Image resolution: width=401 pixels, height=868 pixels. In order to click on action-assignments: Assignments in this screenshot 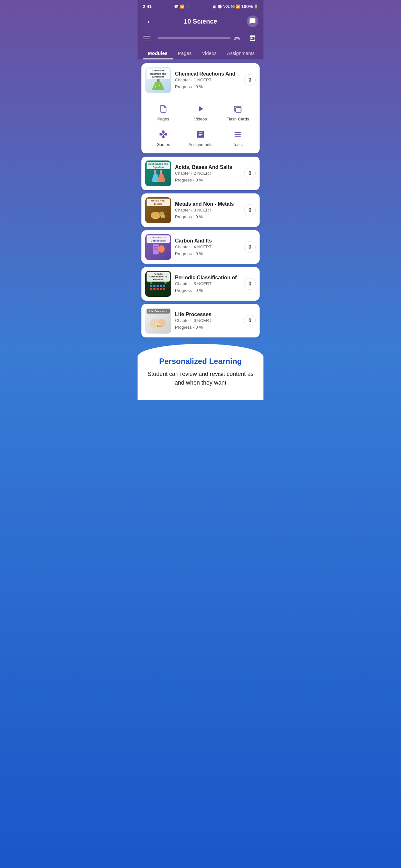, I will do `click(200, 137)`.